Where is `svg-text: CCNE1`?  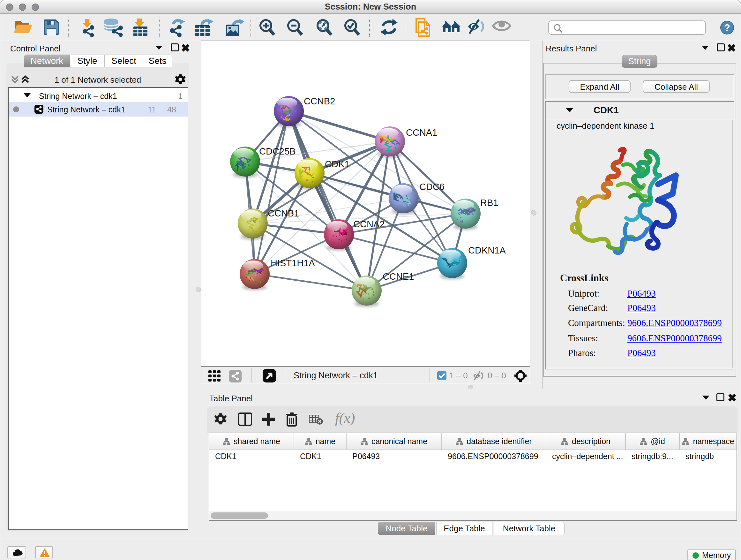 svg-text: CCNE1 is located at coordinates (398, 276).